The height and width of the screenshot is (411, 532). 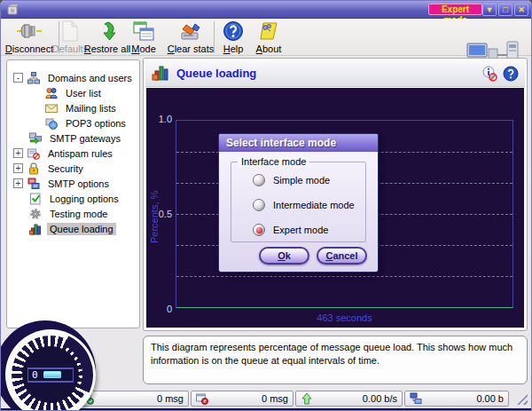 What do you see at coordinates (144, 32) in the screenshot?
I see `mode-windows-icon` at bounding box center [144, 32].